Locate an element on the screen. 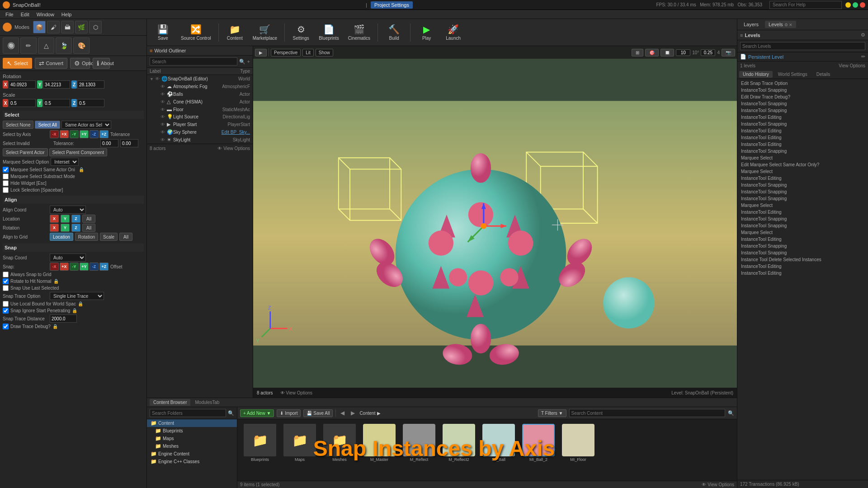  align-rot-x-btn: X is located at coordinates (54, 228).